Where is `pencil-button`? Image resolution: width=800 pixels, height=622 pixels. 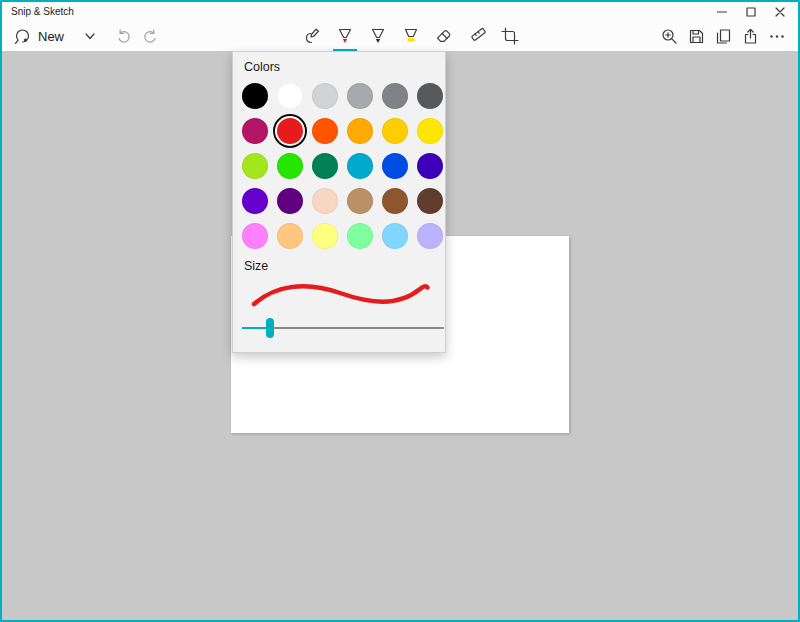 pencil-button is located at coordinates (378, 36).